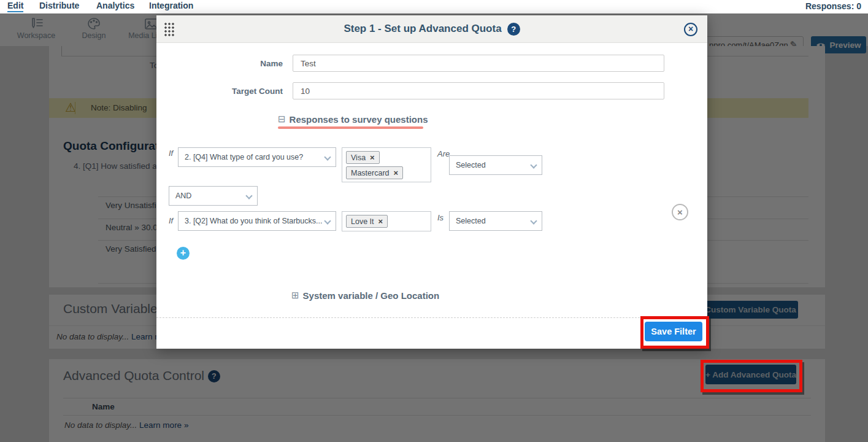 This screenshot has height=442, width=868. Describe the element at coordinates (372, 296) in the screenshot. I see `system-variable-section-label: System variable / Geo Location` at that location.